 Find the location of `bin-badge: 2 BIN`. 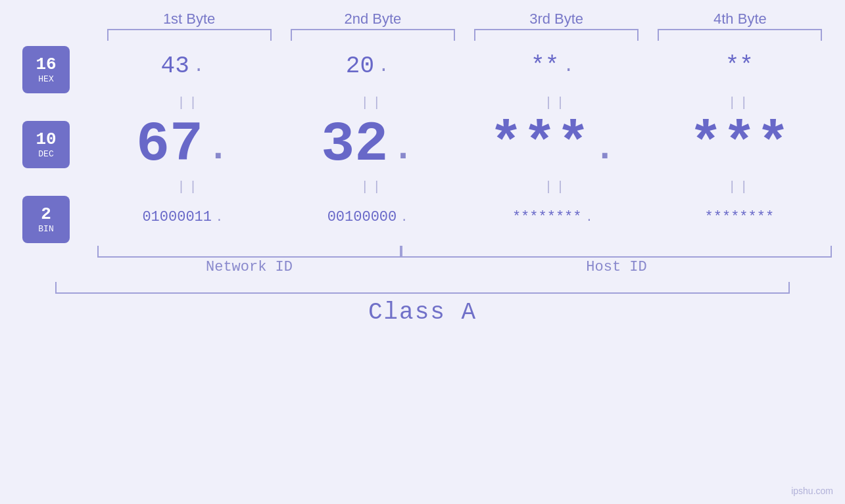

bin-badge: 2 BIN is located at coordinates (46, 219).